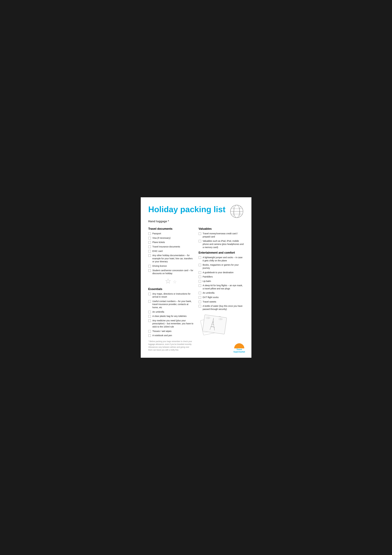  I want to click on list-item: Any maps, directions or instructions for…, so click(171, 295).